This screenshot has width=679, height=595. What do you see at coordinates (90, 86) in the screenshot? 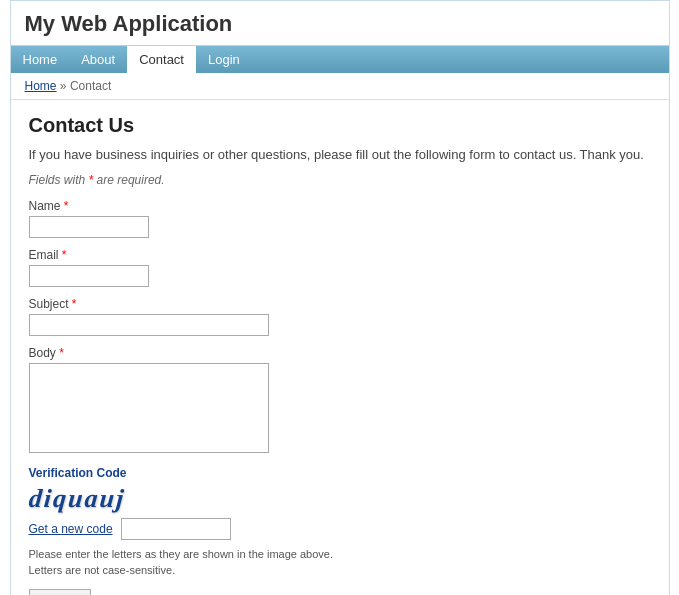
I see `breadcrumb-current-label: Contact` at bounding box center [90, 86].